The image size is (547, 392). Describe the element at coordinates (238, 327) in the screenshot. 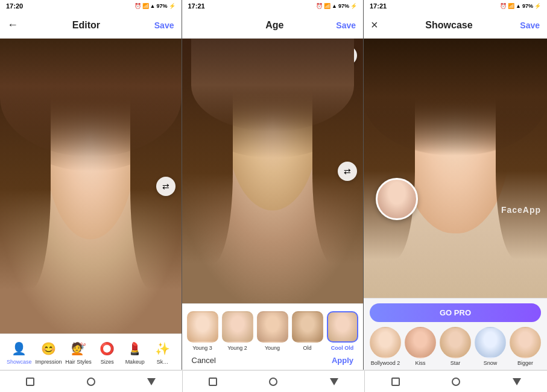

I see `filter-thumb-young2` at that location.